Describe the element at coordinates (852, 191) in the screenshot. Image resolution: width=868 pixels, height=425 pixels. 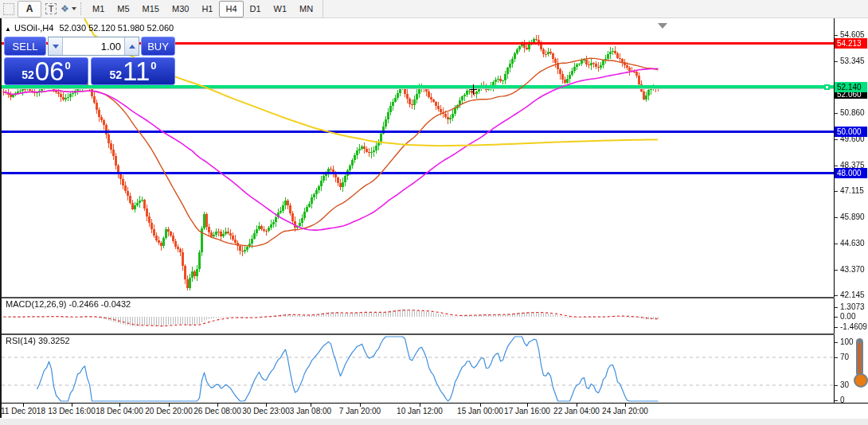
I see `price-axis-label: 47.115` at that location.